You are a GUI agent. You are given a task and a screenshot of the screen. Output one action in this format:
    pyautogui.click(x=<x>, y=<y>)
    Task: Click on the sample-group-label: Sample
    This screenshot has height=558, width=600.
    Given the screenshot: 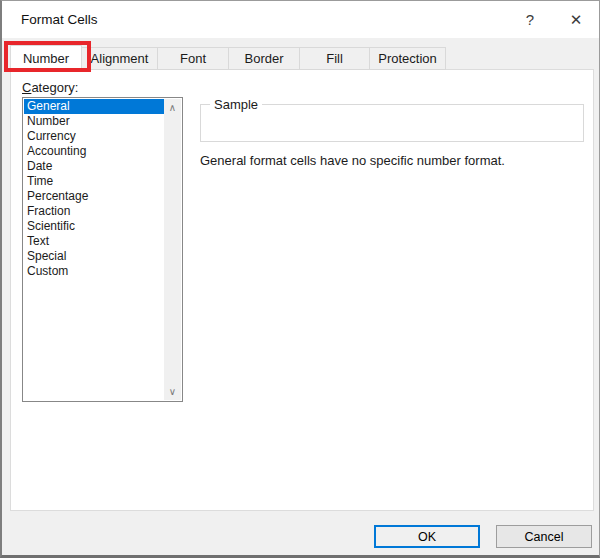 What is the action you would take?
    pyautogui.click(x=236, y=104)
    